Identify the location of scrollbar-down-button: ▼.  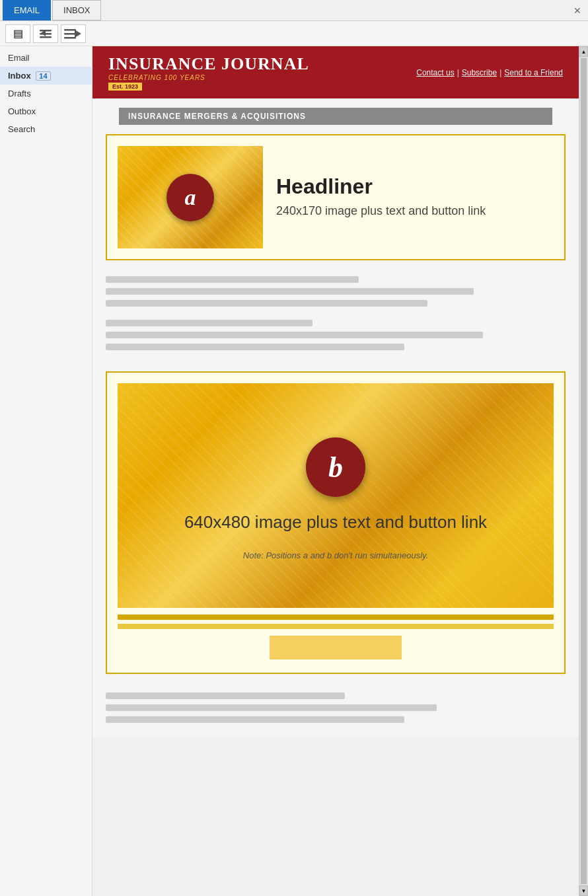
(584, 891).